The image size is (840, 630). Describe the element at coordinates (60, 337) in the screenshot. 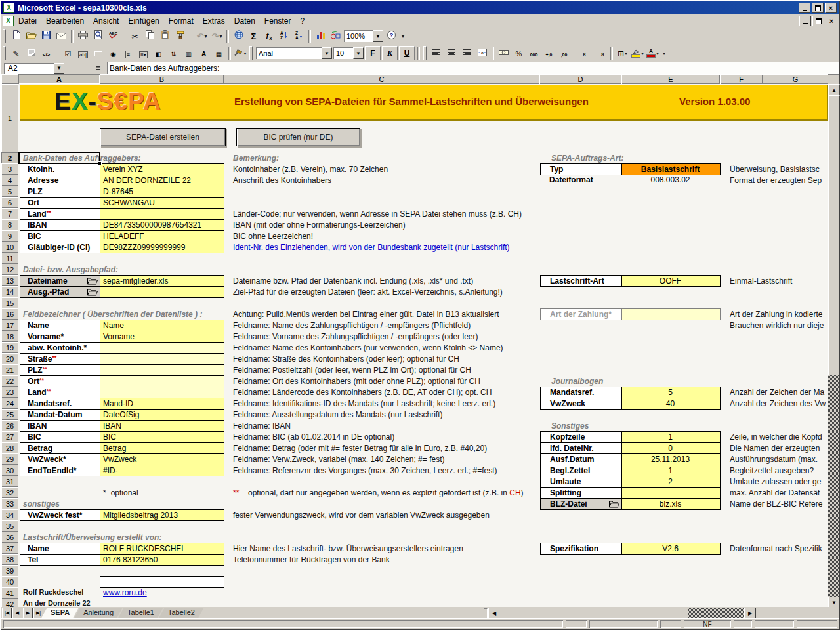

I see `row-label: Vorname*` at that location.